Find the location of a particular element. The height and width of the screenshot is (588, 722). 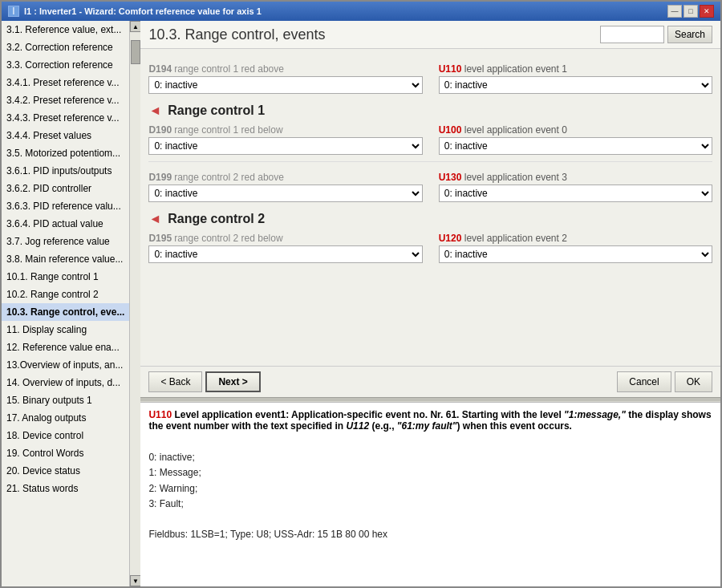

cancel-button: Cancel is located at coordinates (643, 382).